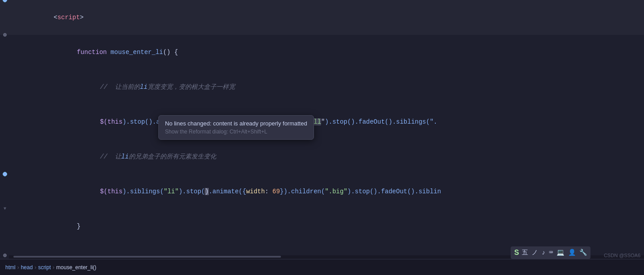  What do you see at coordinates (236, 123) in the screenshot?
I see `tooltip-primary-text: No lines changed: content is already pro…` at bounding box center [236, 123].